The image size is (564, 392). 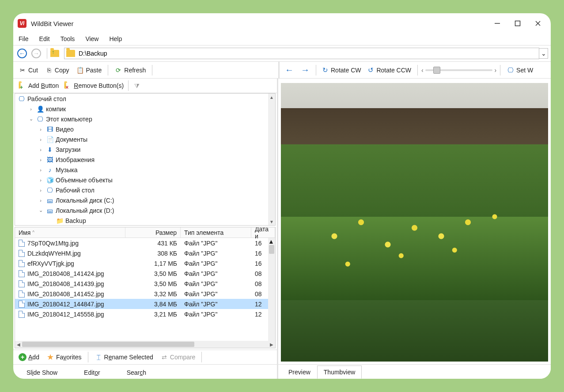 I want to click on file-list-hscrollbar: ◀ ▶, so click(x=145, y=344).